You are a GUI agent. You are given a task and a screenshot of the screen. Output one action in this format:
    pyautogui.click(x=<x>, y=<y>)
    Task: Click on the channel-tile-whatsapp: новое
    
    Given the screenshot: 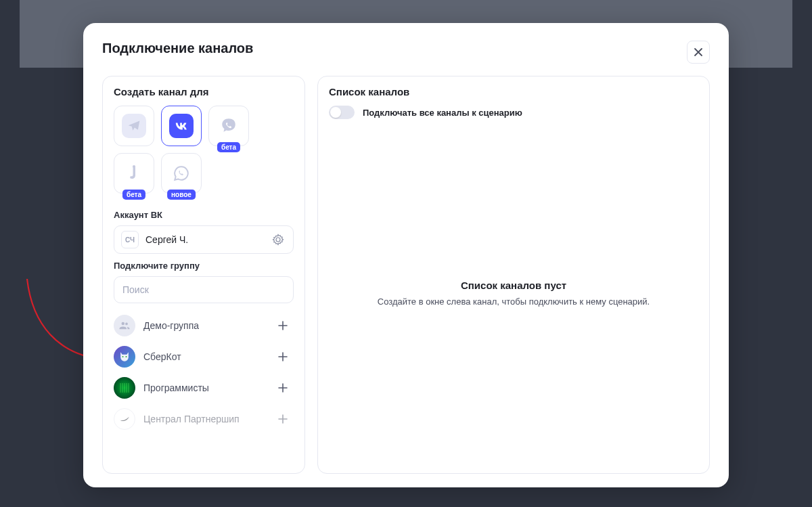 What is the action you would take?
    pyautogui.click(x=181, y=173)
    